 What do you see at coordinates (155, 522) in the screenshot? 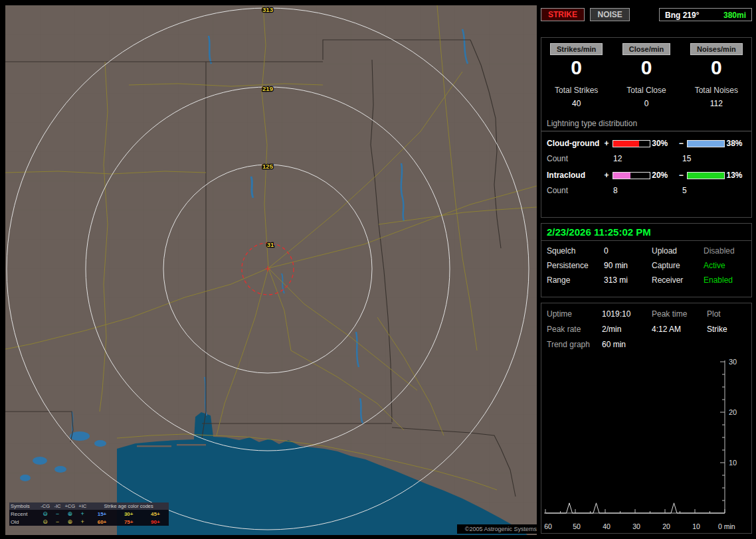
I see `age-90: 90+` at bounding box center [155, 522].